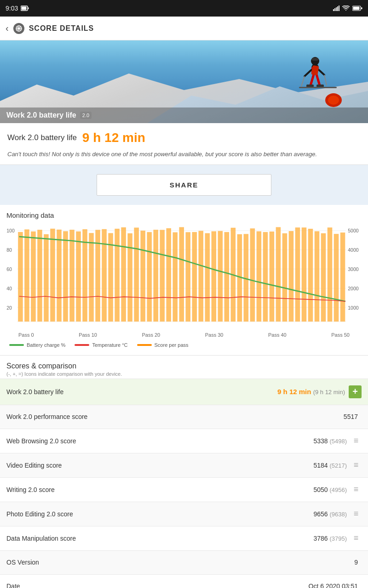 This screenshot has width=368, height=588. Describe the element at coordinates (109, 345) in the screenshot. I see `legend-temperature-label: Temperature °C` at that location.